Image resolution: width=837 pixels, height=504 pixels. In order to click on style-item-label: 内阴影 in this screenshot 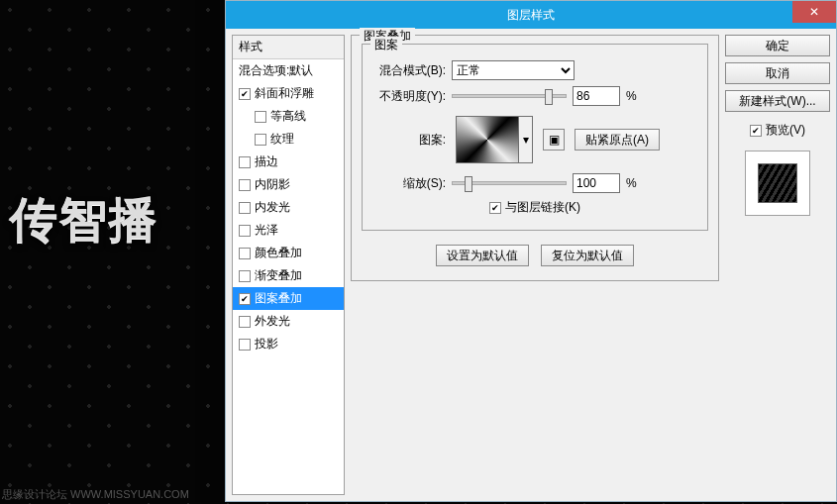, I will do `click(272, 184)`.